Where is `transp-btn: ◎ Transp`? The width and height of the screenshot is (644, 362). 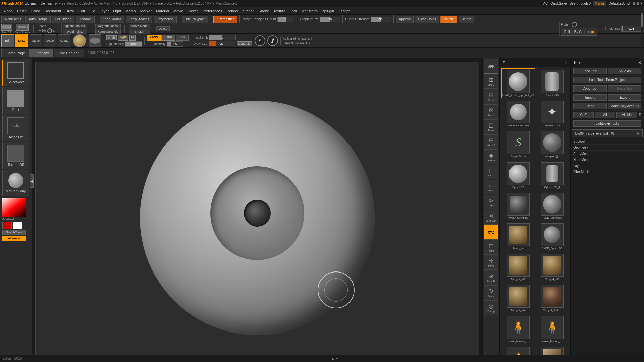 transp-btn: ◎ Transp is located at coordinates (491, 308).